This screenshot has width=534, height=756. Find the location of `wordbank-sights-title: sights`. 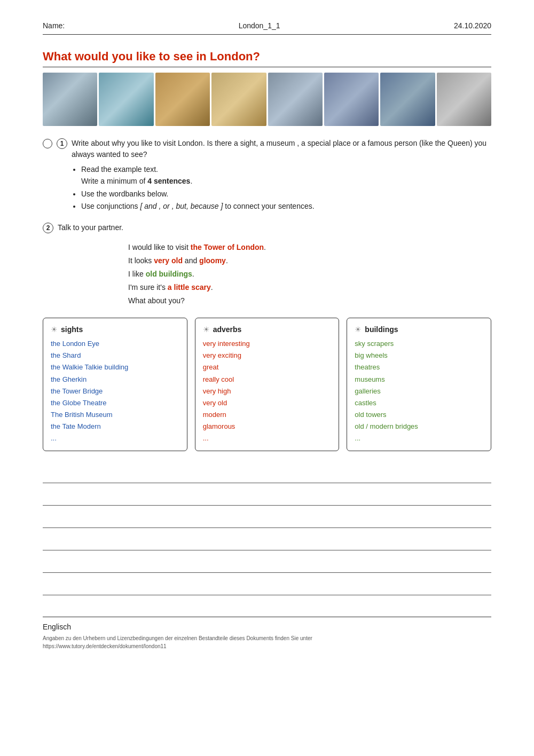

wordbank-sights-title: sights is located at coordinates (72, 330).